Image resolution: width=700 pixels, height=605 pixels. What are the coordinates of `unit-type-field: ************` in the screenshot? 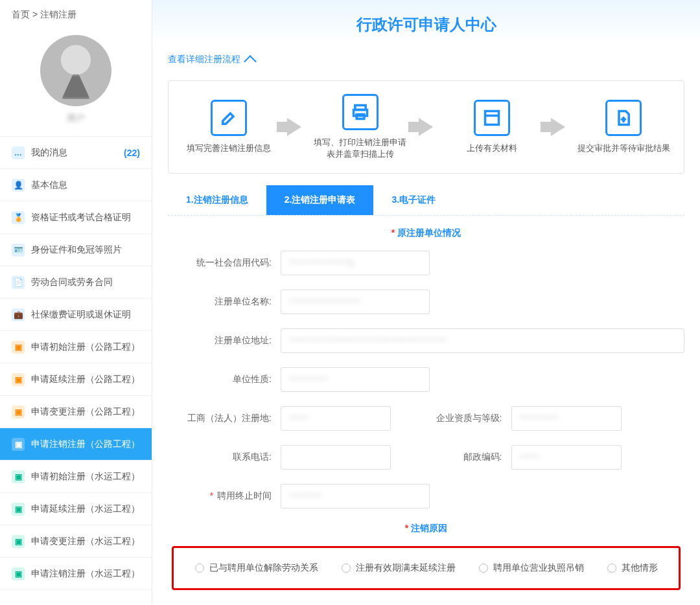 It's located at (355, 380).